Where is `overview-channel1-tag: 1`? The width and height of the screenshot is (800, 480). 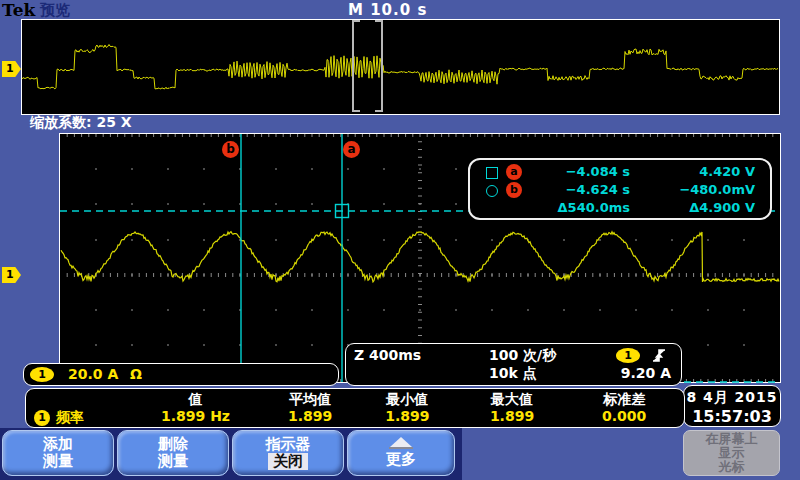
overview-channel1-tag: 1 is located at coordinates (12, 69).